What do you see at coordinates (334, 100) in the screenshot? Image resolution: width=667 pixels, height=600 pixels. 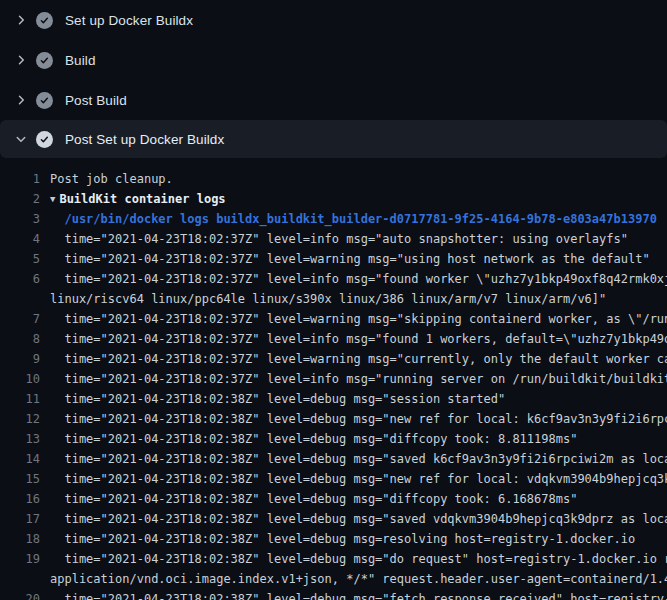 I see `step-header-post-build: Post Build` at bounding box center [334, 100].